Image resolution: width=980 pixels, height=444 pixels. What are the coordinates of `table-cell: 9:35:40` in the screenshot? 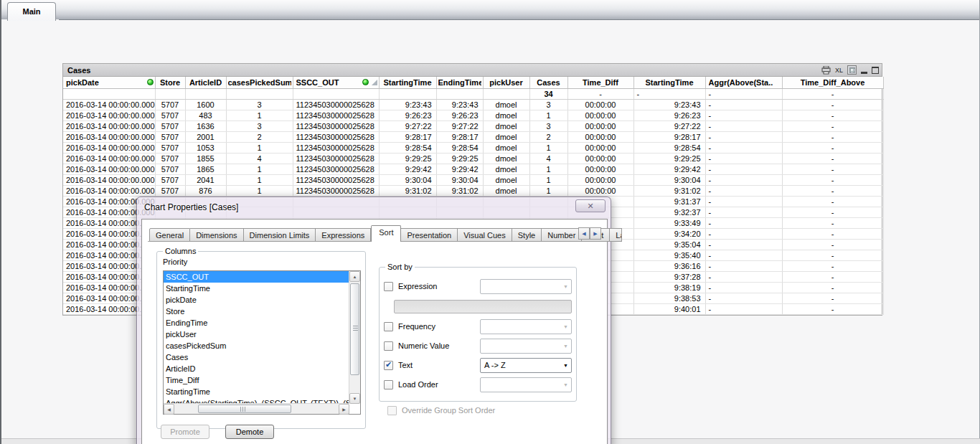 It's located at (669, 255).